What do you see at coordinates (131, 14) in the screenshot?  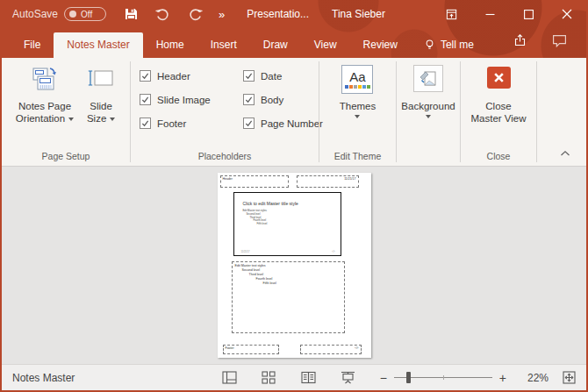 I see `save-icon` at bounding box center [131, 14].